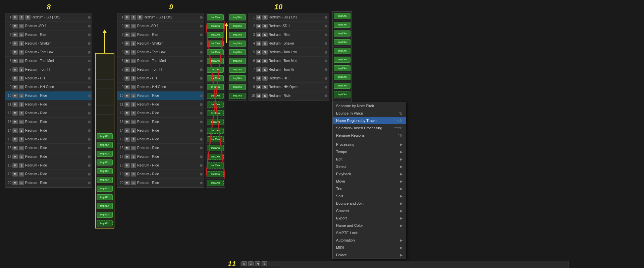 The width and height of the screenshot is (644, 268). I want to click on menu-item: Convert▶, so click(369, 211).